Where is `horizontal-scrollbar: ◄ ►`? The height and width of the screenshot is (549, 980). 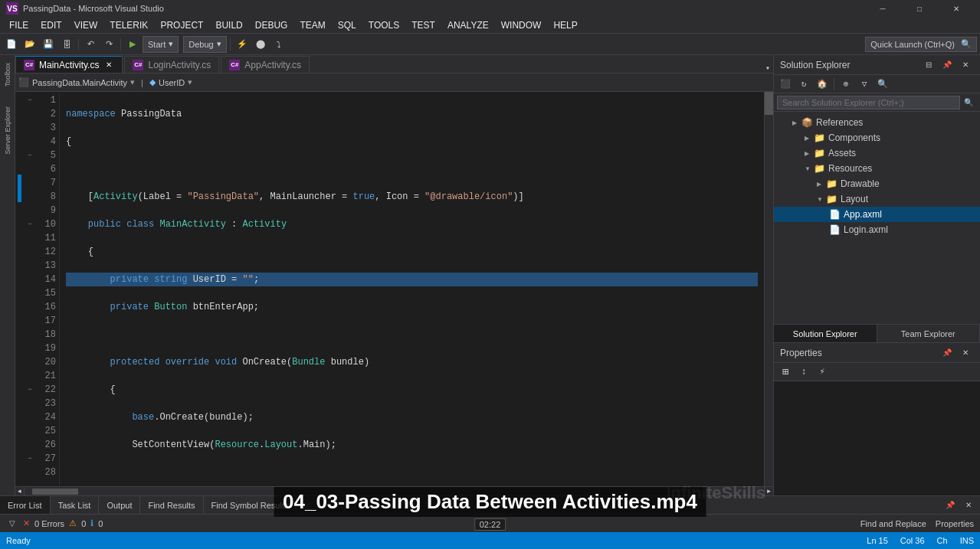 horizontal-scrollbar: ◄ ► is located at coordinates (394, 491).